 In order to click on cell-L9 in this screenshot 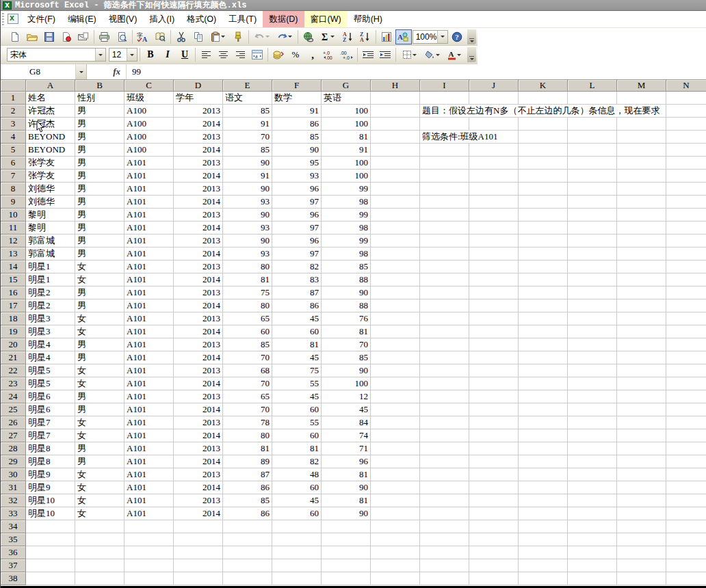, I will do `click(592, 202)`.